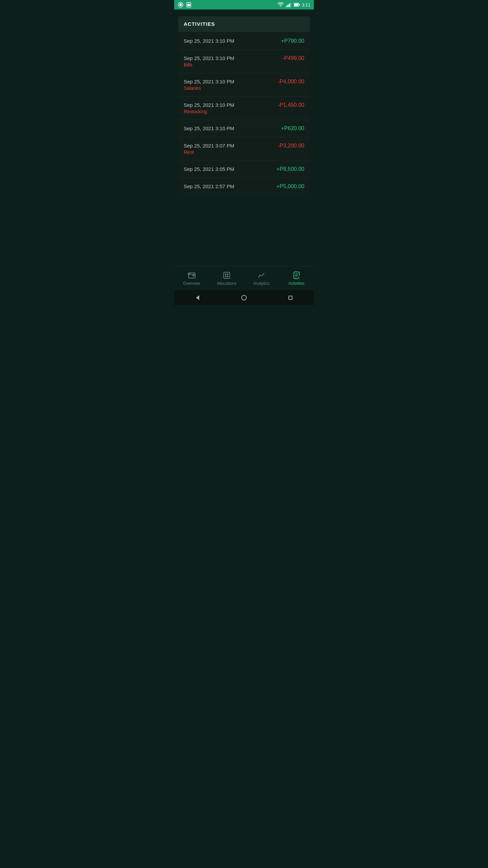 Image resolution: width=488 pixels, height=868 pixels. What do you see at coordinates (244, 24) in the screenshot?
I see `activities-section-header: ACTIVITIES` at bounding box center [244, 24].